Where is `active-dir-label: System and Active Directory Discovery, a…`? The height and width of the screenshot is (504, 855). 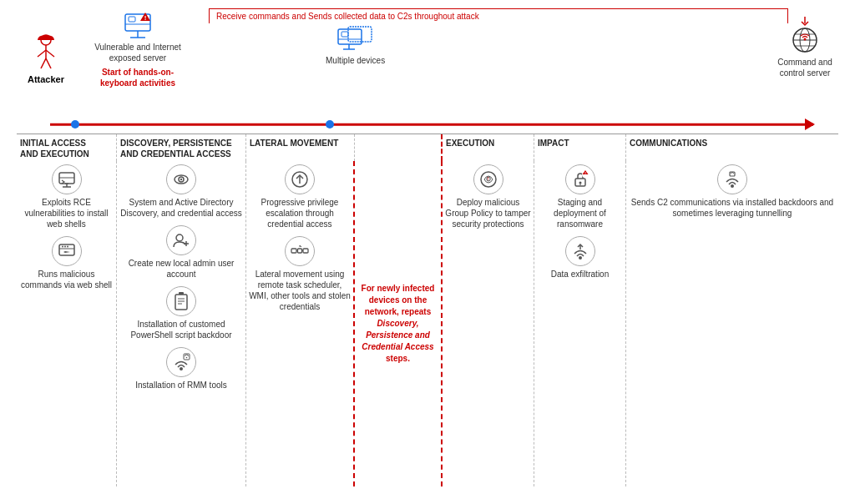 active-dir-label: System and Active Directory Discovery, a… is located at coordinates (181, 208).